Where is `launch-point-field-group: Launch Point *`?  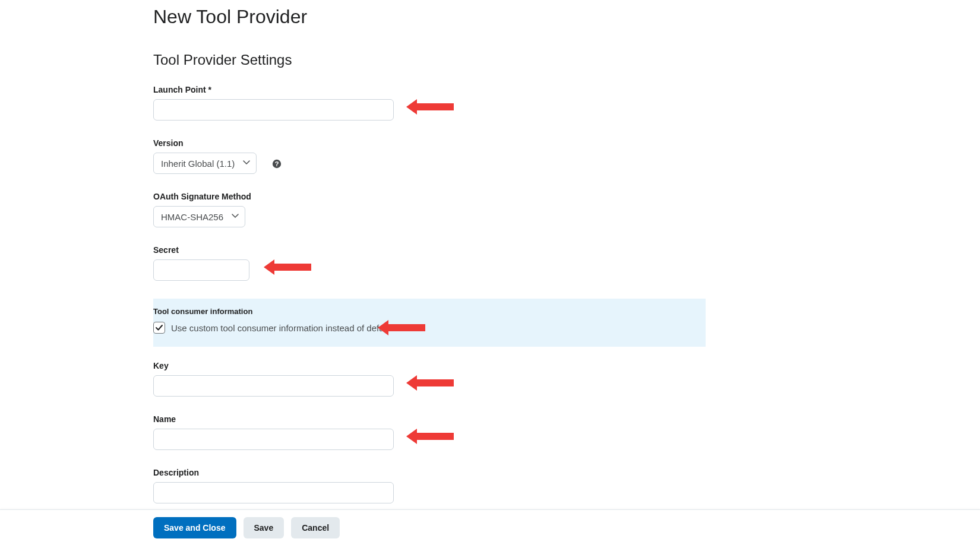
launch-point-field-group: Launch Point * is located at coordinates (435, 103).